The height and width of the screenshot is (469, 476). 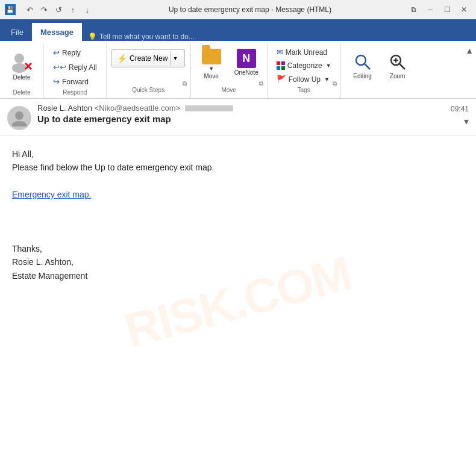 I want to click on email-header-right: 09:41 ▾, so click(x=460, y=116).